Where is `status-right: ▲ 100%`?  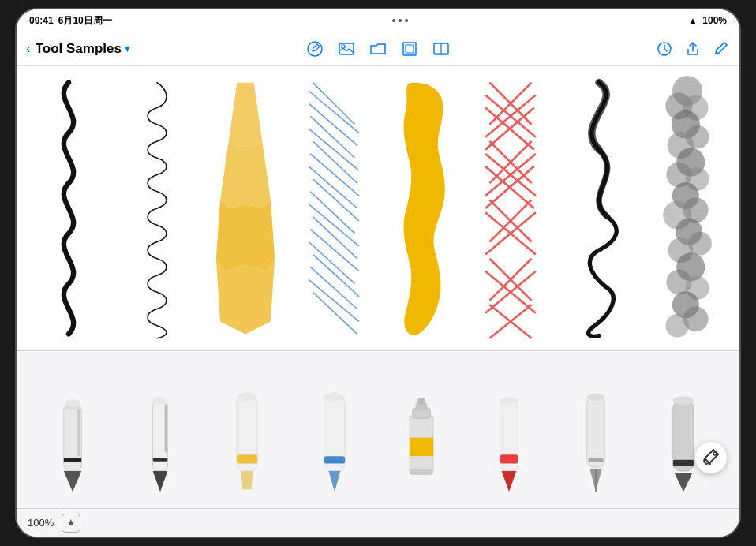
status-right: ▲ 100% is located at coordinates (707, 21).